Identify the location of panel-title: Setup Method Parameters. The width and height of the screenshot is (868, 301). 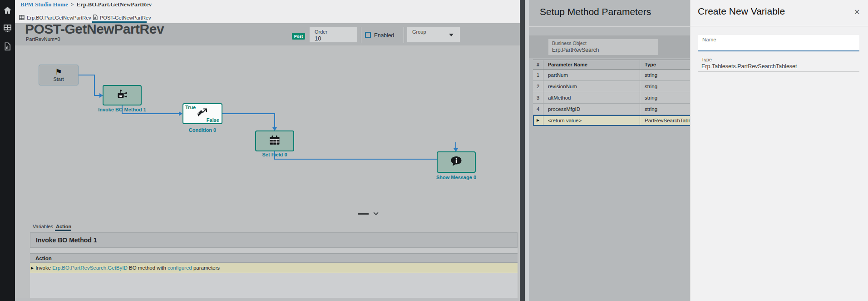
(596, 12).